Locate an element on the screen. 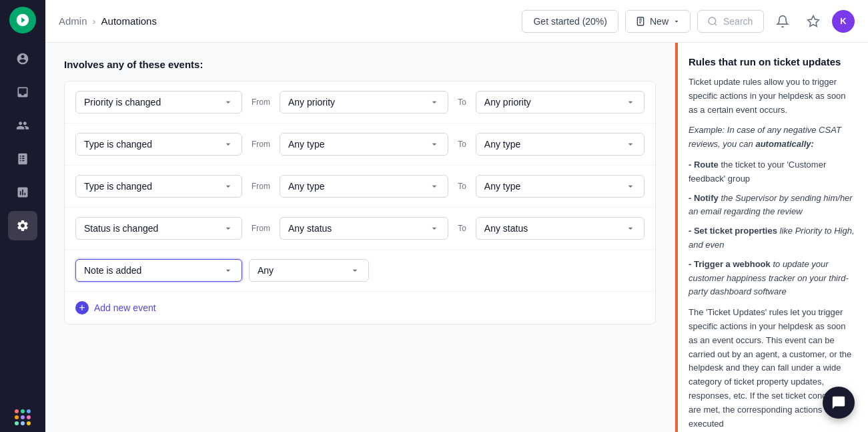 This screenshot has width=868, height=432. sidebar-item-inbox is located at coordinates (23, 92).